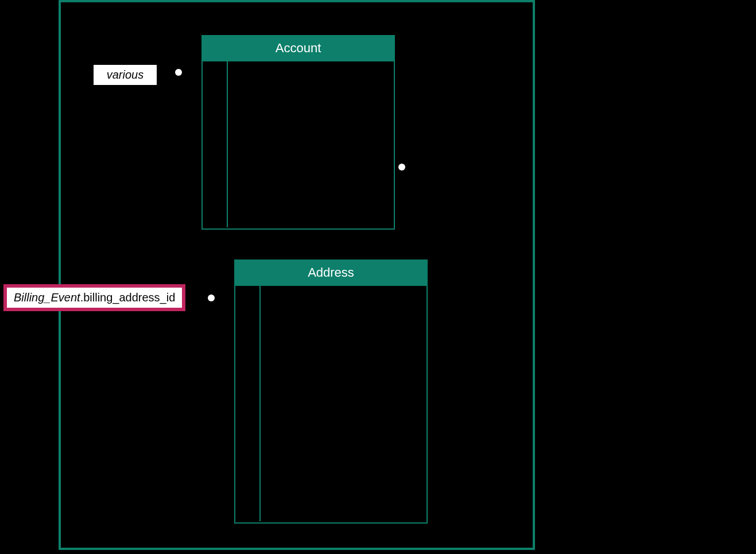 The width and height of the screenshot is (756, 554). Describe the element at coordinates (311, 145) in the screenshot. I see `entity-account-fieldcol` at that location.